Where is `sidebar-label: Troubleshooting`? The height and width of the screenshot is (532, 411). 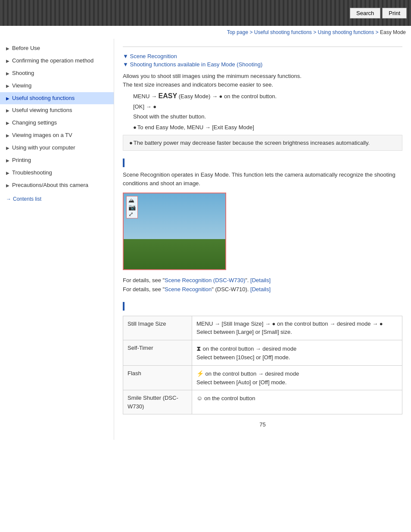 sidebar-label: Troubleshooting is located at coordinates (32, 173).